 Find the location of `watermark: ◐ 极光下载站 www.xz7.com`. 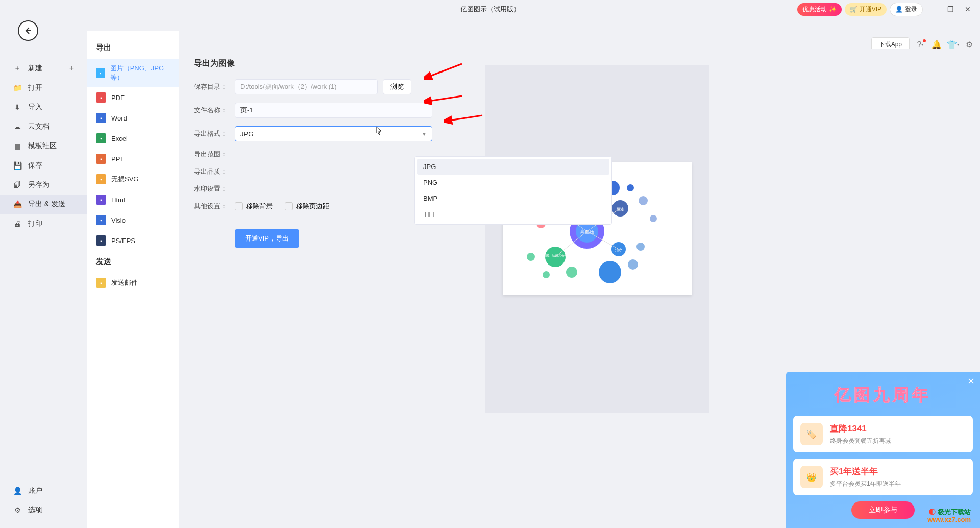

watermark: ◐ 极光下载站 www.xz7.com is located at coordinates (949, 516).